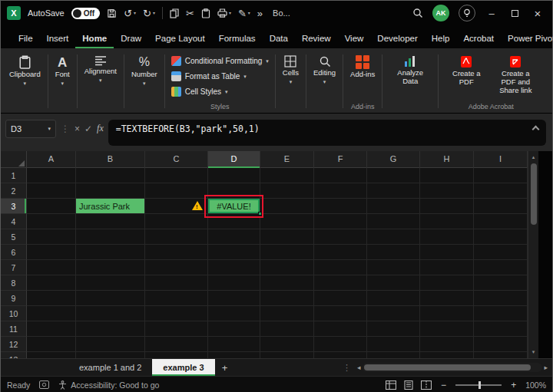 The image size is (553, 392). What do you see at coordinates (101, 68) in the screenshot?
I see `alignment-button: Alignment ▾` at bounding box center [101, 68].